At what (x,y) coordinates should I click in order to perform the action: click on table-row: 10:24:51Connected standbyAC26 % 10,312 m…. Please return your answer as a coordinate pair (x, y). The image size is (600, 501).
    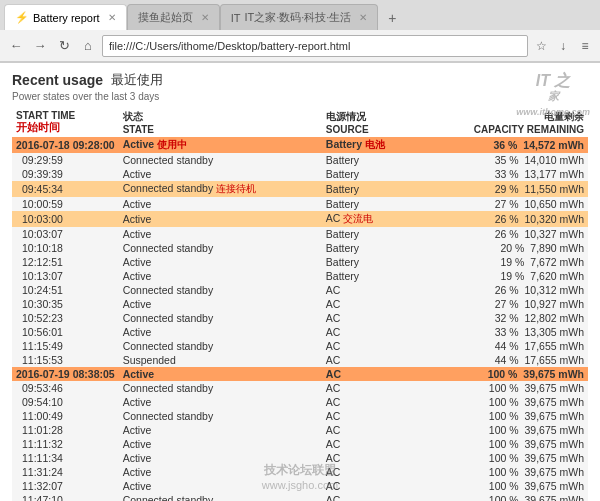
    Looking at the image, I should click on (300, 290).